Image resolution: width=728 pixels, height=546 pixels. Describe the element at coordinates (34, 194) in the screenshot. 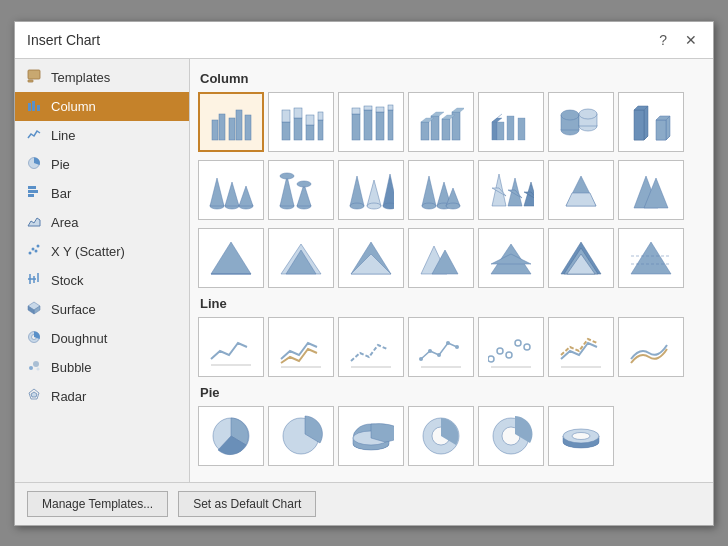

I see `bar-icon` at that location.